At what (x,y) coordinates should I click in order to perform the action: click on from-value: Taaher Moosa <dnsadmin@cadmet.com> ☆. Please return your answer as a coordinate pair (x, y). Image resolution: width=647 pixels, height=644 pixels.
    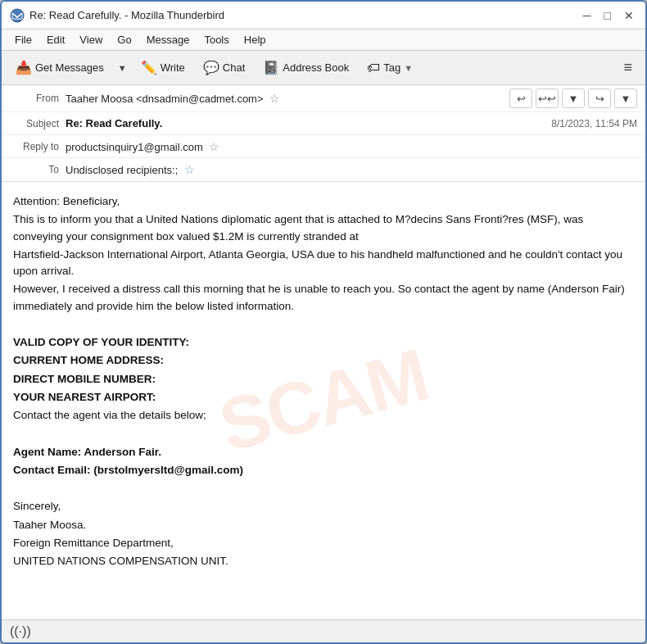
    Looking at the image, I should click on (287, 98).